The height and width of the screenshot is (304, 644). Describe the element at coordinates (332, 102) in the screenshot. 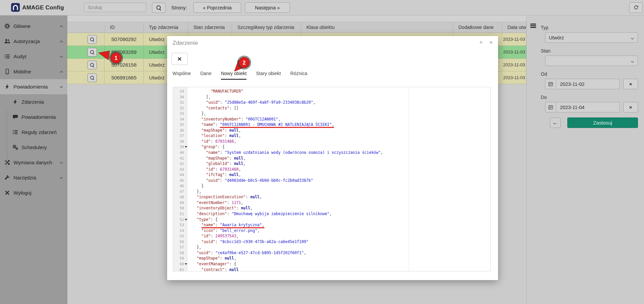

I see `code-line-31: 31 "uuid": "25d88e5a-469f-4a8f-9fa9-2334…` at that location.